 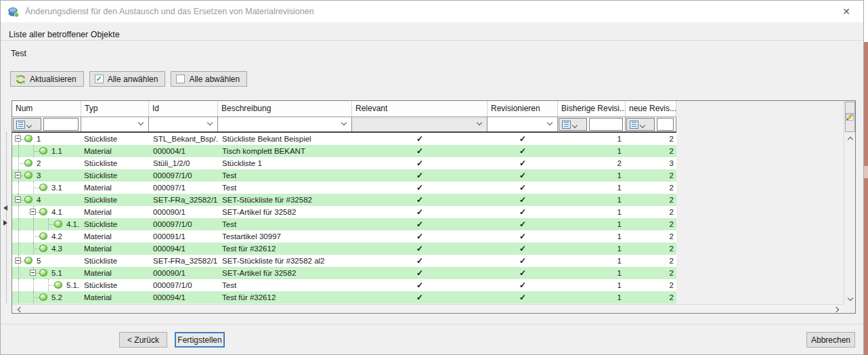 I want to click on column-header-relevant: Relevant, so click(x=420, y=108).